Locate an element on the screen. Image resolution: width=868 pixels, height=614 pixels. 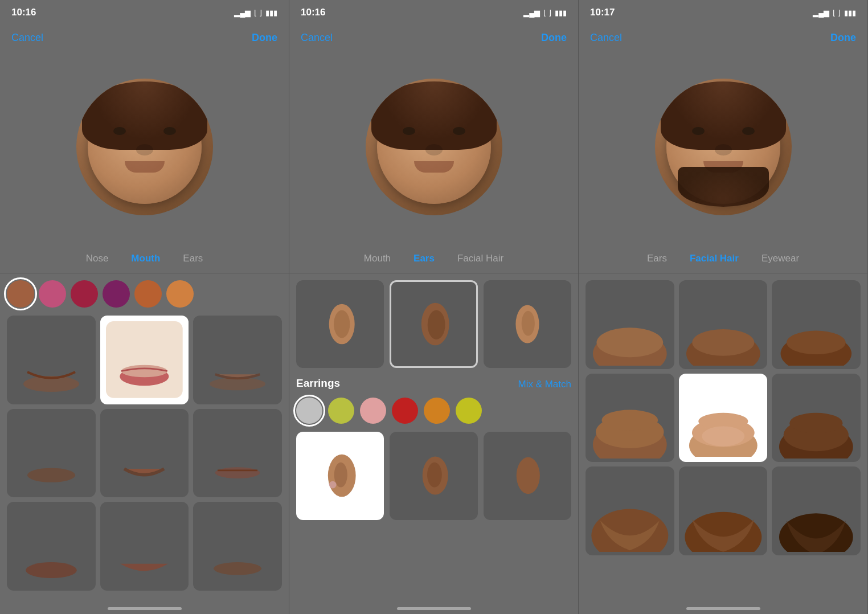
tab-eyewear-3: Eyewear is located at coordinates (780, 259).